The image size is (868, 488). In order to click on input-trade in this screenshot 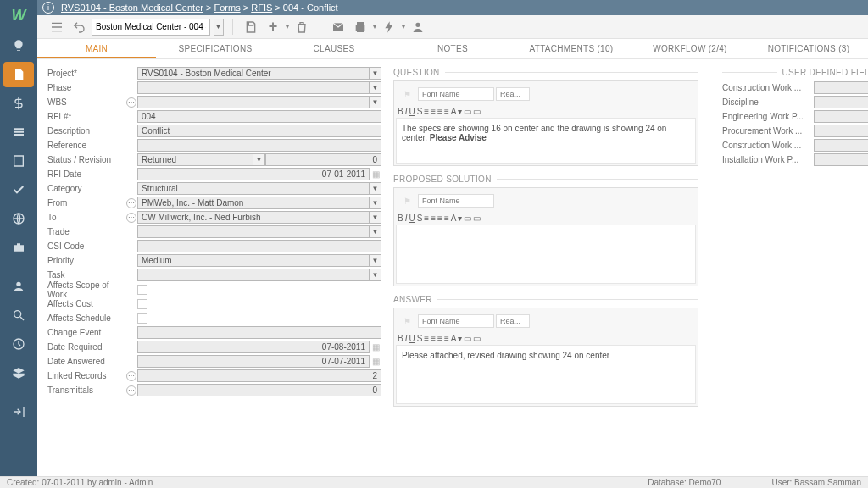, I will do `click(253, 232)`.